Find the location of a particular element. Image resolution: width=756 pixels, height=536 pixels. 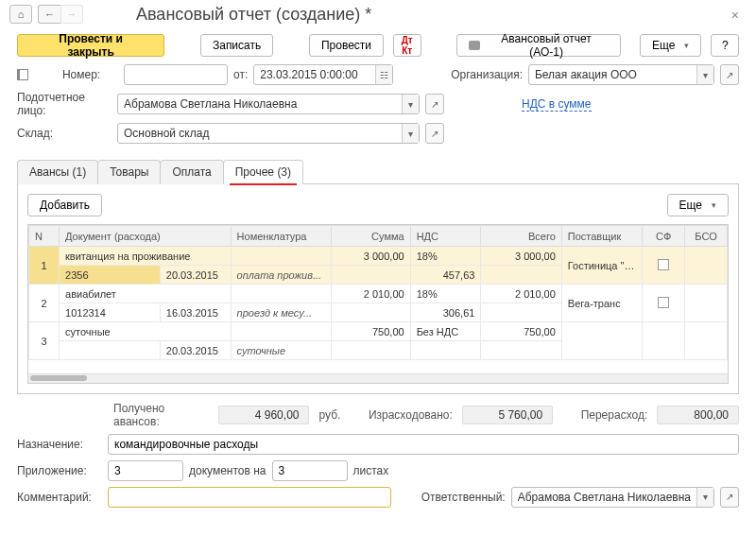

horizontal-scrollbar is located at coordinates (378, 378).